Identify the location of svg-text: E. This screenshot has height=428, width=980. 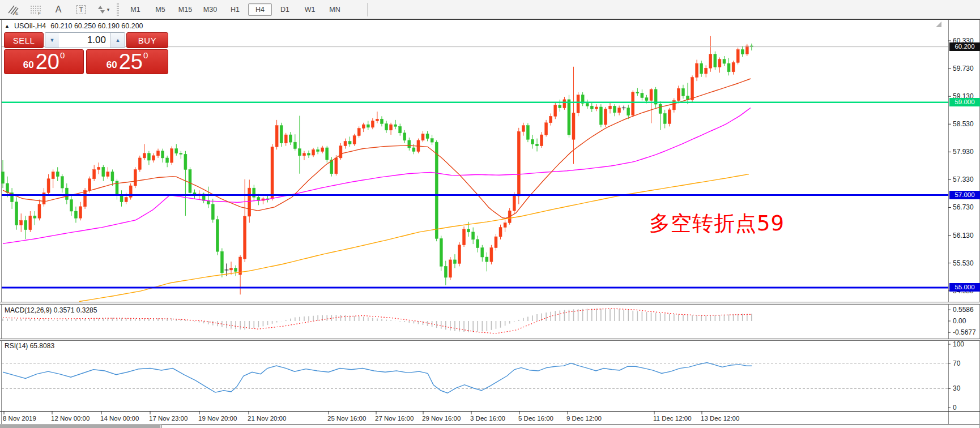
(17, 13).